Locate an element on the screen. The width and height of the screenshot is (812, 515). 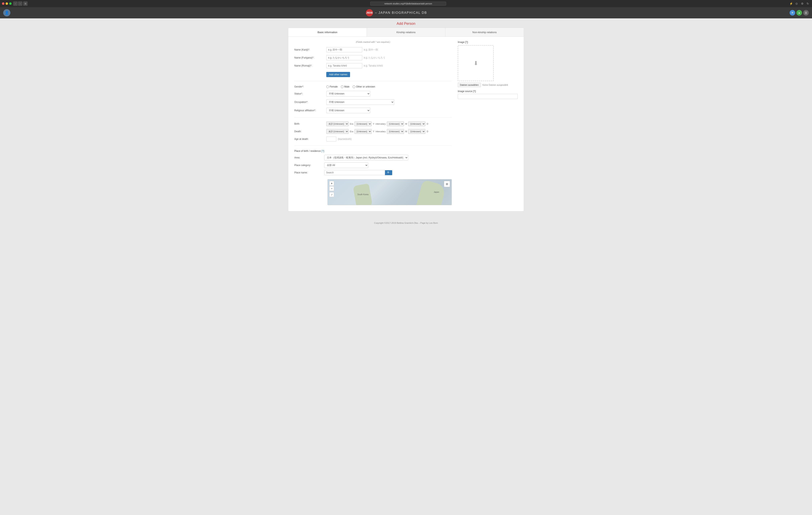
age-at-death-input is located at coordinates (331, 139).